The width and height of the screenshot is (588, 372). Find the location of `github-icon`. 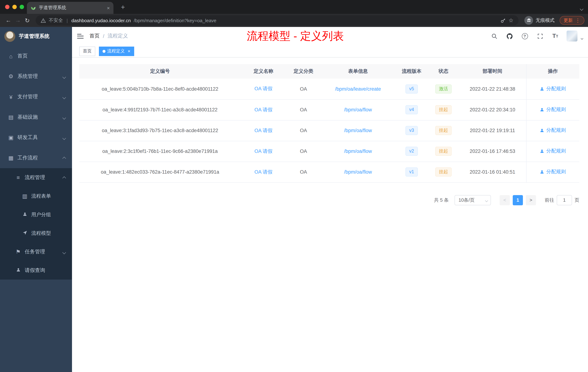

github-icon is located at coordinates (509, 36).